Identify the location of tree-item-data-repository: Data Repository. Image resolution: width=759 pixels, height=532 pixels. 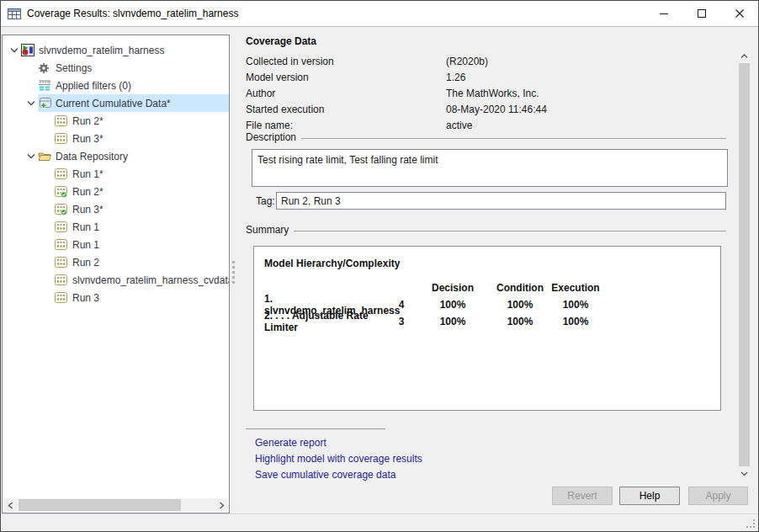
(116, 157).